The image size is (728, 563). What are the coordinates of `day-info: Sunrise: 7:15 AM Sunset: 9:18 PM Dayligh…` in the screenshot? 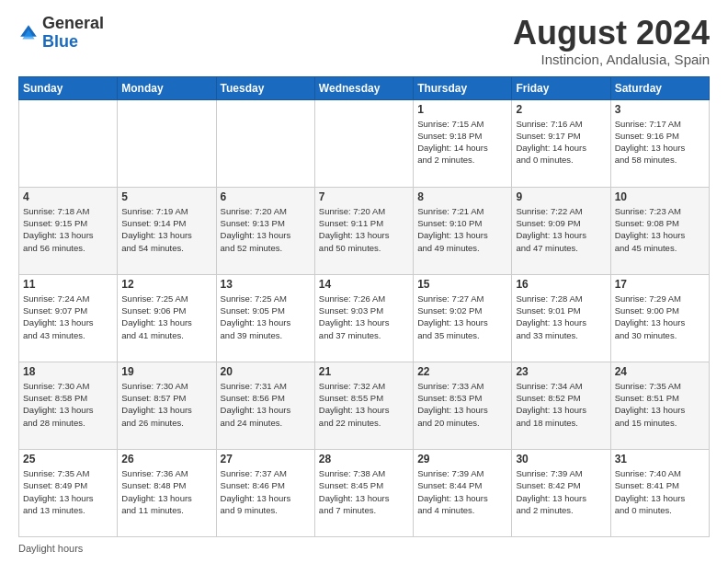 It's located at (462, 142).